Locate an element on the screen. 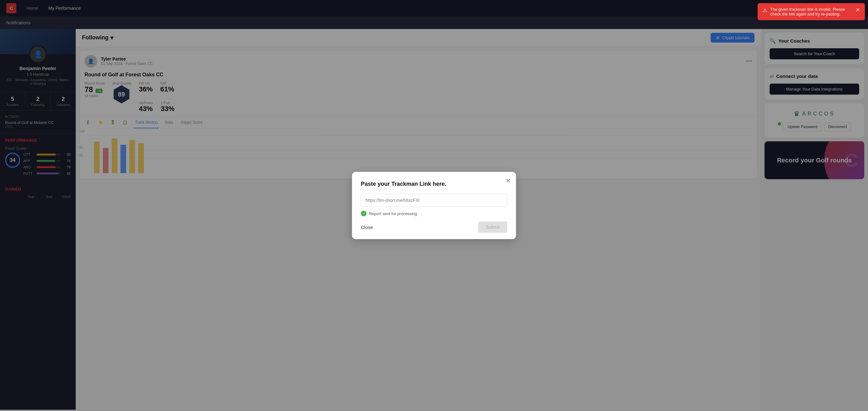 The height and width of the screenshot is (411, 868). modal-close-icon-button: ✕ is located at coordinates (508, 181).